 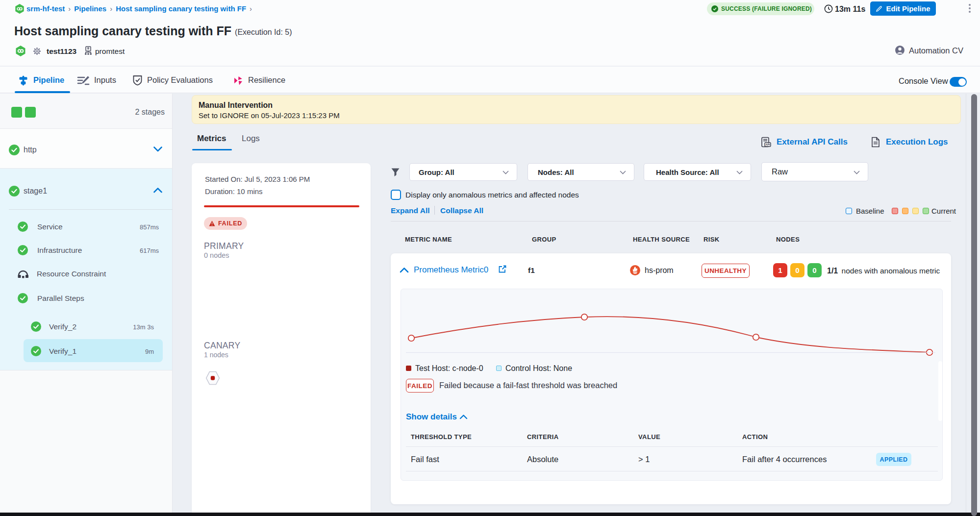 What do you see at coordinates (768, 145) in the screenshot?
I see `svg-text: API` at bounding box center [768, 145].